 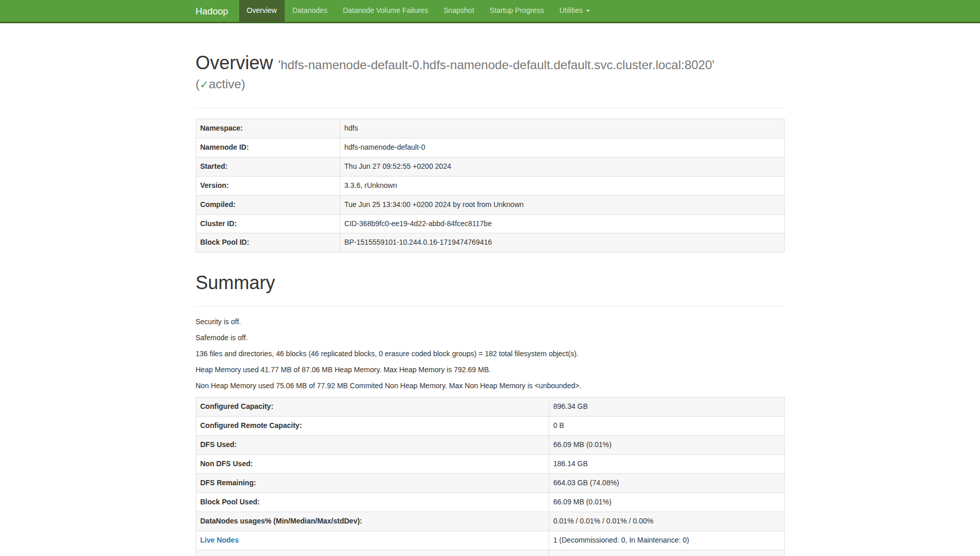 What do you see at coordinates (490, 289) in the screenshot?
I see `summary-section-header: Summary` at bounding box center [490, 289].